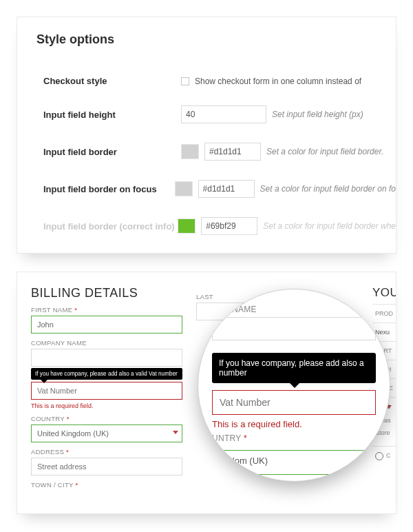 Image resolution: width=413 pixels, height=532 pixels. What do you see at coordinates (107, 374) in the screenshot?
I see `vat-tooltip-small: If you have company, please add also a v…` at bounding box center [107, 374].